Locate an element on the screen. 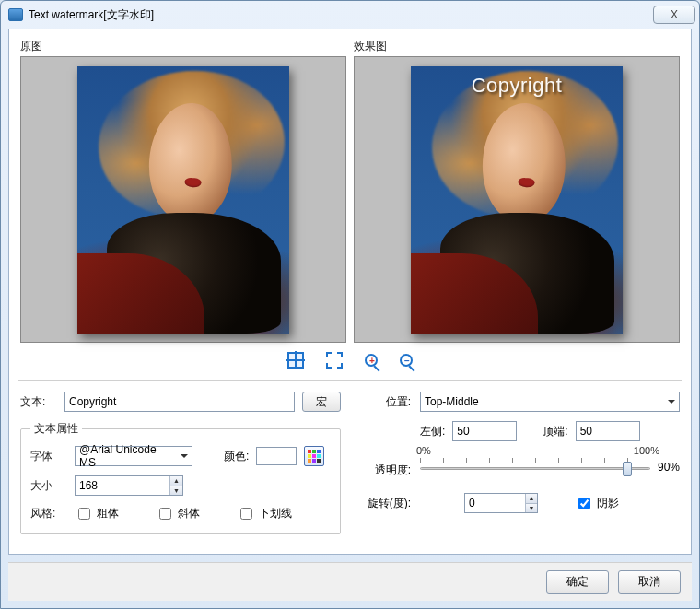 The height and width of the screenshot is (609, 700). rotation-label: 旋转(度): is located at coordinates (386, 503).